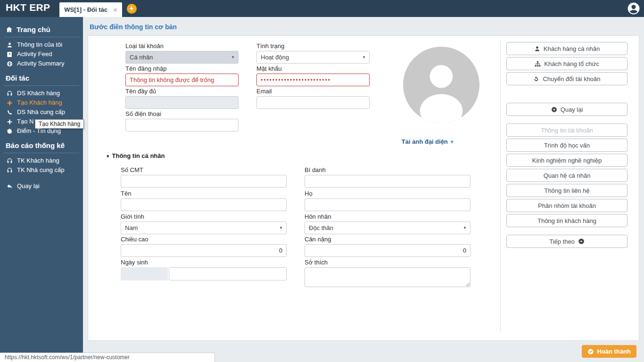  What do you see at coordinates (9, 29) in the screenshot?
I see `home-icon` at bounding box center [9, 29].